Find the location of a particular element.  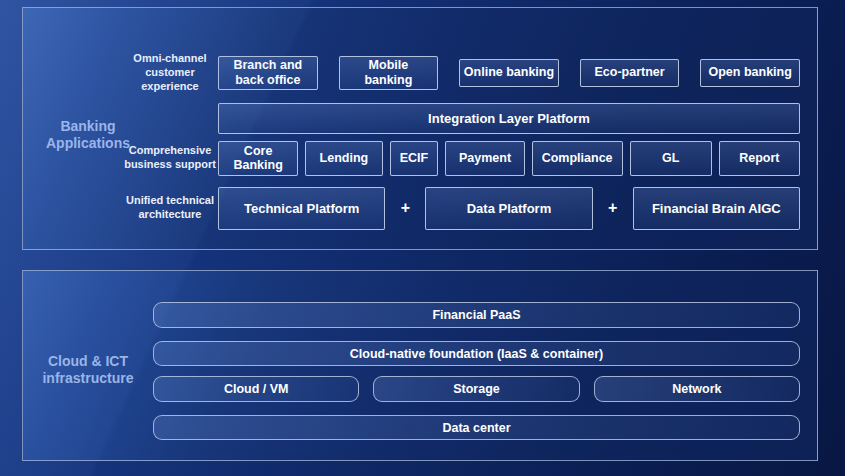

omni-channel-label: Omni-channel customer experience is located at coordinates (170, 73).